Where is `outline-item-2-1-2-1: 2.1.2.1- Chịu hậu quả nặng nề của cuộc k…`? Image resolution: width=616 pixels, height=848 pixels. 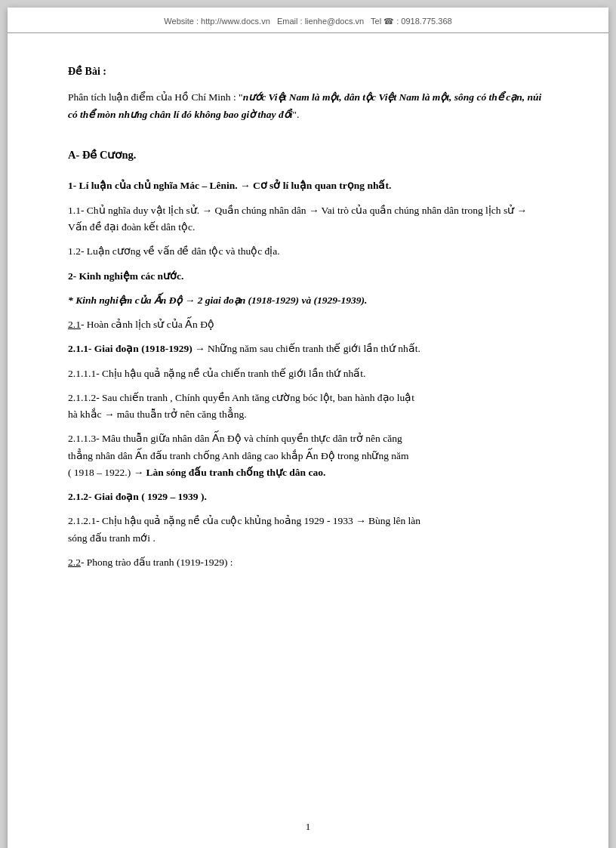 outline-item-2-1-2-1: 2.1.2.1- Chịu hậu quả nặng nề của cuộc k… is located at coordinates (308, 530).